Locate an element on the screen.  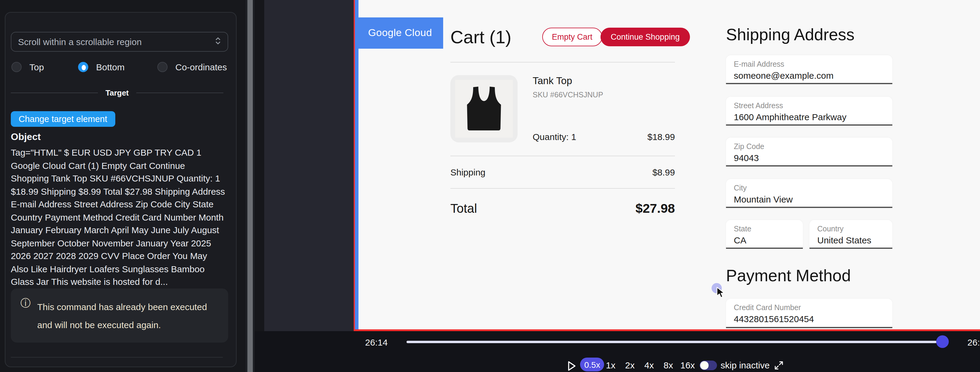
player-bar is located at coordinates (617, 352).